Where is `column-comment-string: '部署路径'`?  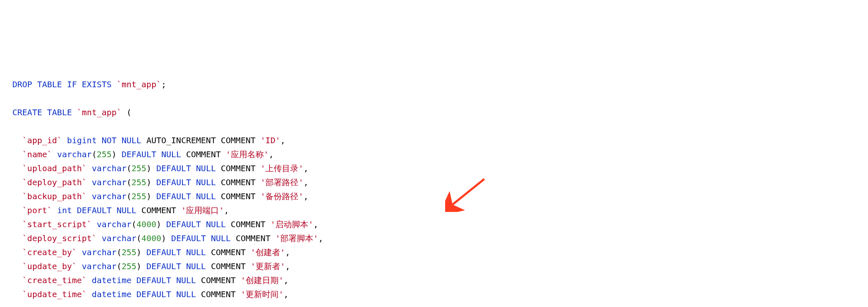
column-comment-string: '部署路径' is located at coordinates (282, 182).